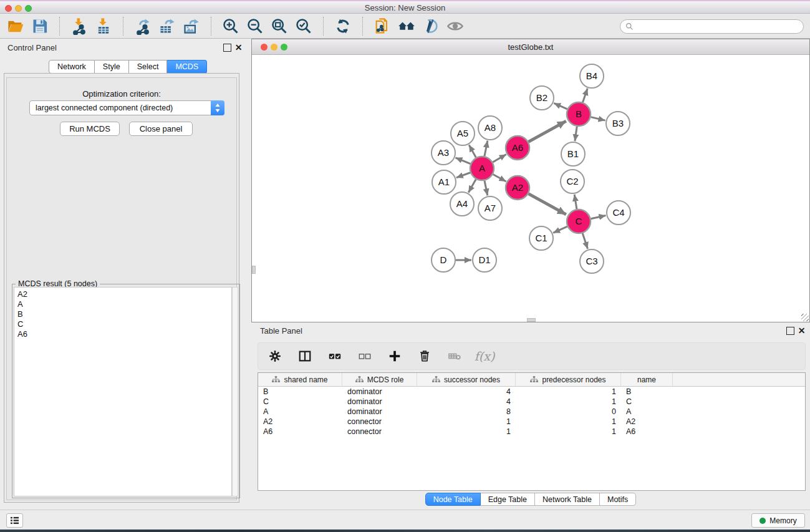 This screenshot has height=532, width=810. Describe the element at coordinates (125, 304) in the screenshot. I see `mcds-result-item: A` at that location.